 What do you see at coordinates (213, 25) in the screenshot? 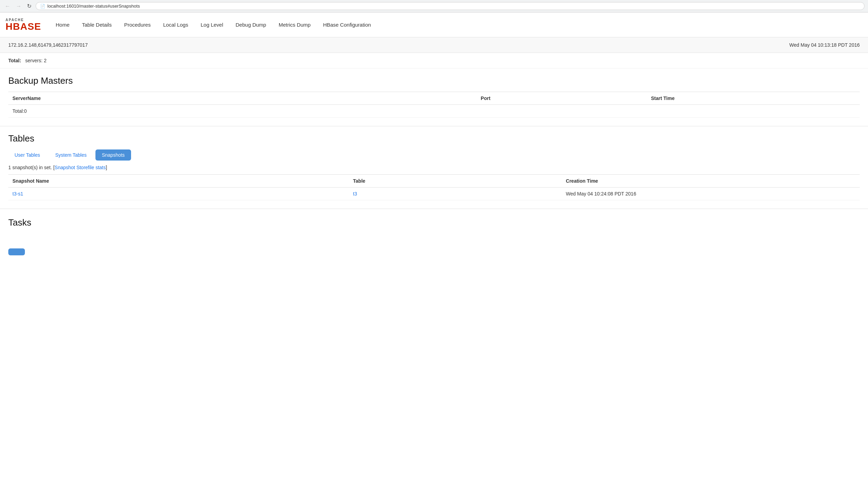
I see `main-nav: Home Table Details Procedures Local Logs…` at bounding box center [213, 25].